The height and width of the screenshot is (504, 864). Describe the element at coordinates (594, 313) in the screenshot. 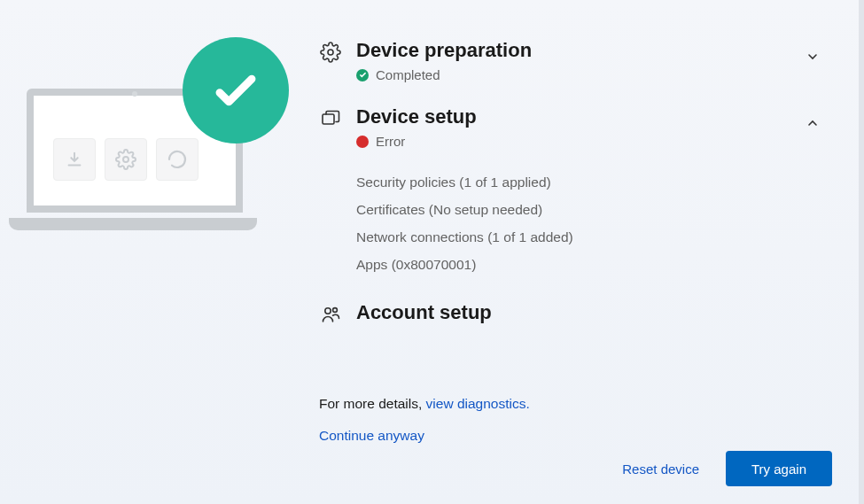

I see `section-title: Account setup` at that location.